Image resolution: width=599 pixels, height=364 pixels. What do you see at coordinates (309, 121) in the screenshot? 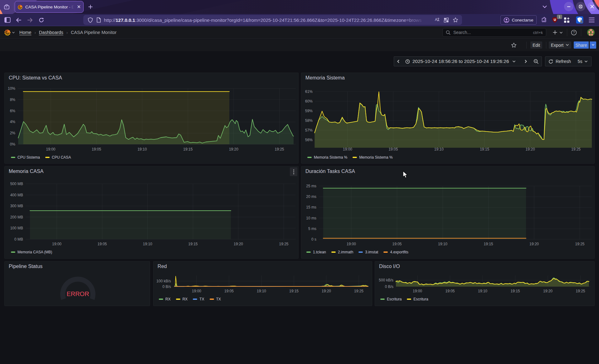
I see `svg-text: 58%` at bounding box center [309, 121].